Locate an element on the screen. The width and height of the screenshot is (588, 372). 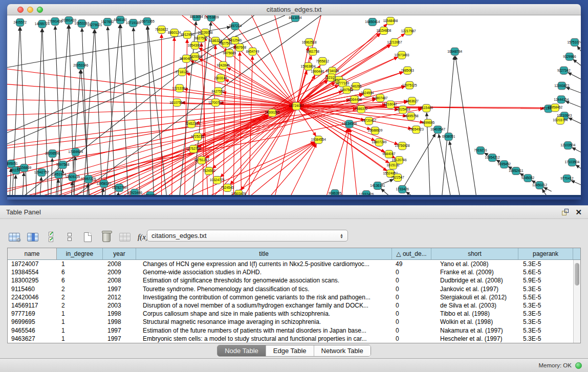
network-node: 7663822 is located at coordinates (162, 30).